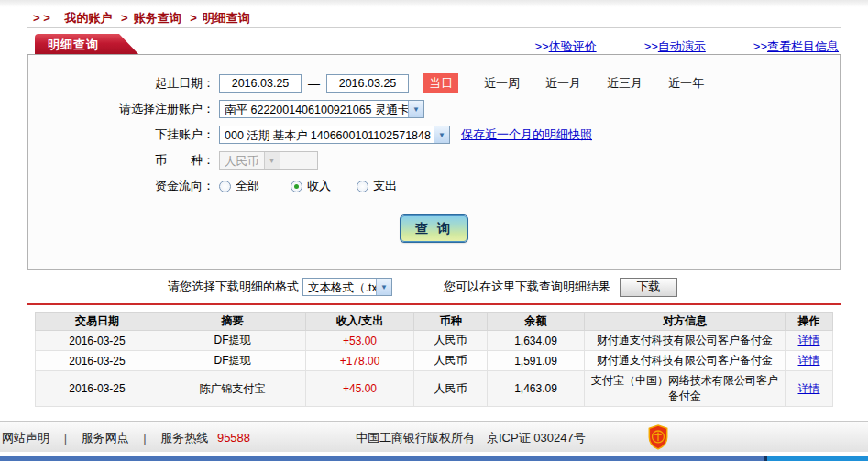  I want to click on cell-summary: 陈广锦支付宝, so click(233, 389).